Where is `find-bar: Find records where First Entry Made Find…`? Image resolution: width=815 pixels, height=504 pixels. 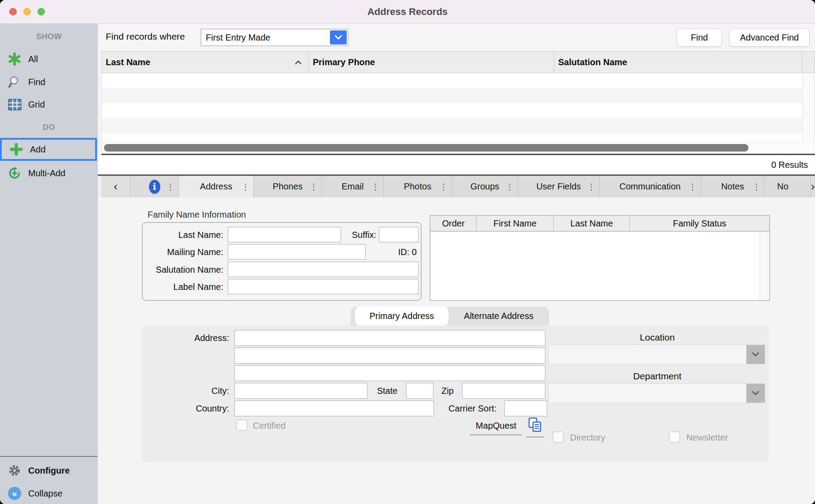
find-bar: Find records where First Entry Made Find… is located at coordinates (456, 37).